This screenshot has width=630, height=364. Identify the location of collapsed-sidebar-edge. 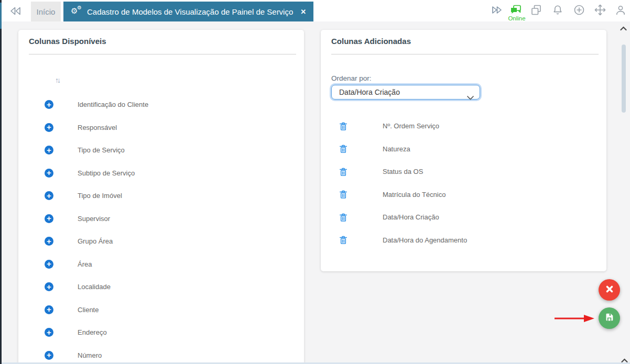
(1, 182).